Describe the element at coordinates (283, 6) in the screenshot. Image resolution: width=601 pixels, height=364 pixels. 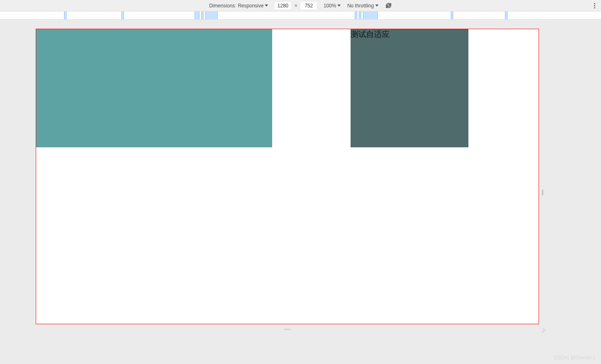
I see `width-input` at that location.